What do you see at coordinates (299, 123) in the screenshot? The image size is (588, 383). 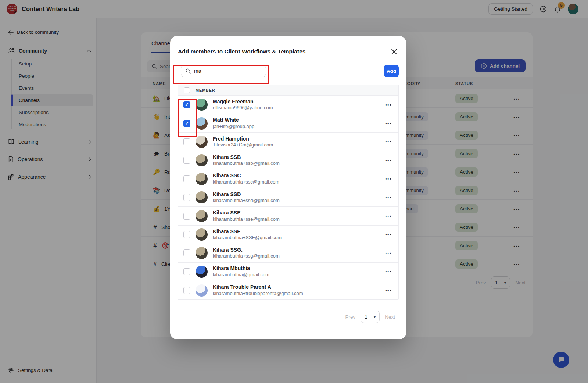 I see `member-info: Matt Whitejan+life@group.app` at bounding box center [299, 123].